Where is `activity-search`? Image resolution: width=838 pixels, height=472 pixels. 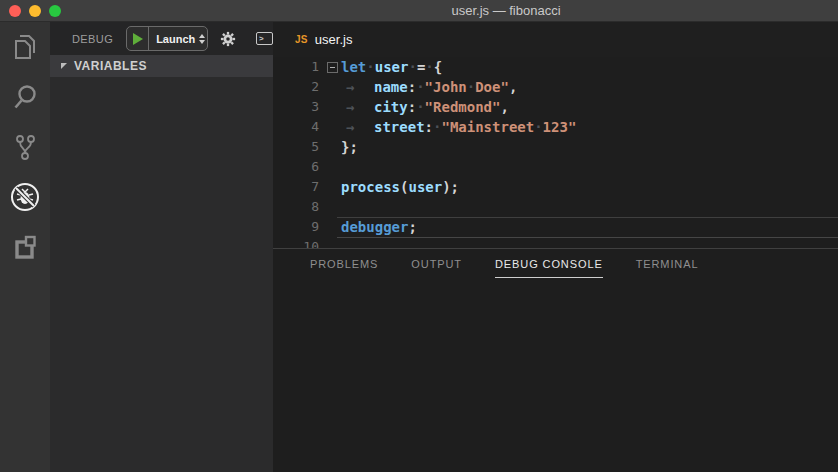
activity-search is located at coordinates (25, 97).